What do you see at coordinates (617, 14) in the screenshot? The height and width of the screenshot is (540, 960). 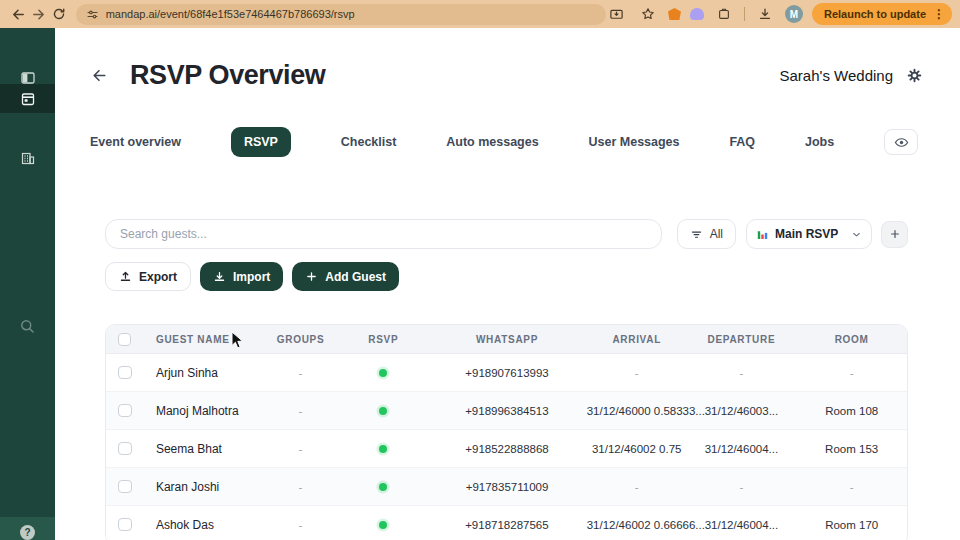 I see `install-icon` at bounding box center [617, 14].